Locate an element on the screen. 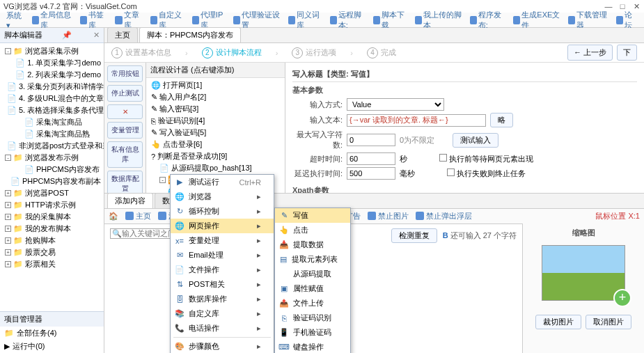 The image size is (644, 353). tree-node: +📁彩票相关 is located at coordinates (52, 265).